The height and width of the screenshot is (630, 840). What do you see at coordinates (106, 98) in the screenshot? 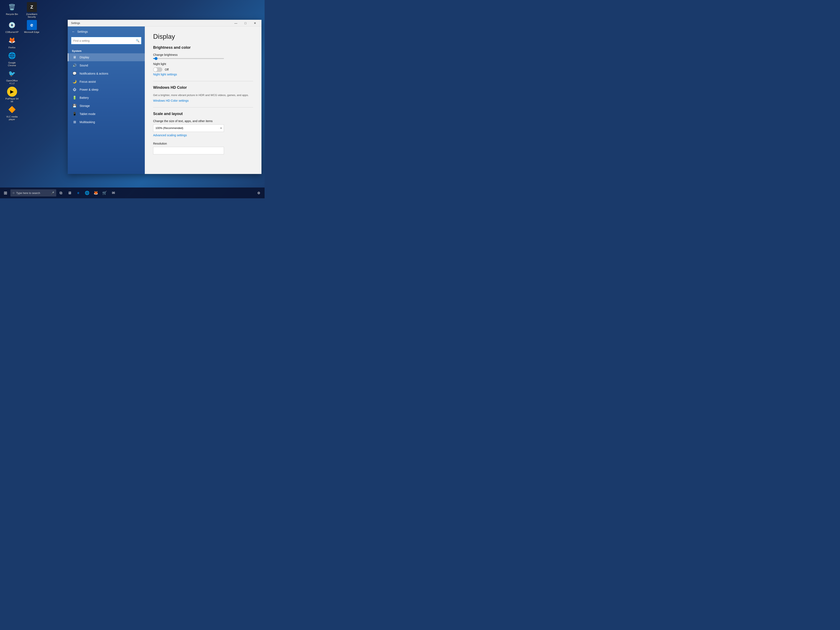
I see `sidebar-item-battery: 🔋 Battery` at bounding box center [106, 98].